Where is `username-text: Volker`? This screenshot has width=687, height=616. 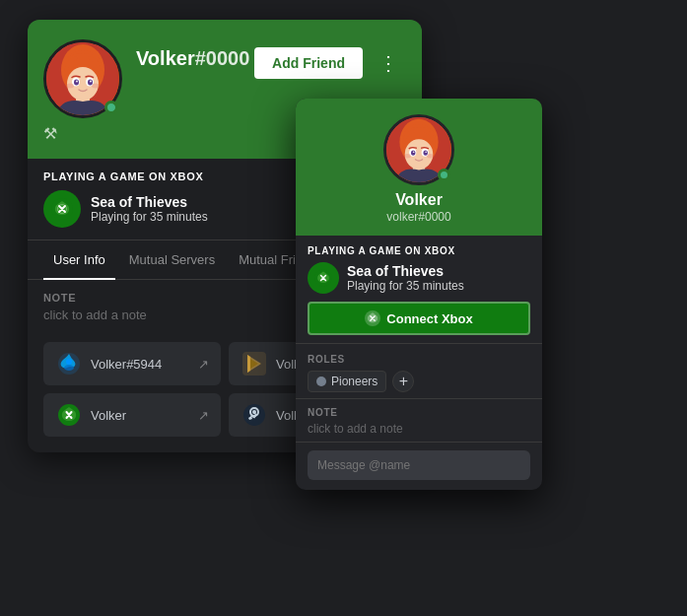 username-text: Volker is located at coordinates (166, 58).